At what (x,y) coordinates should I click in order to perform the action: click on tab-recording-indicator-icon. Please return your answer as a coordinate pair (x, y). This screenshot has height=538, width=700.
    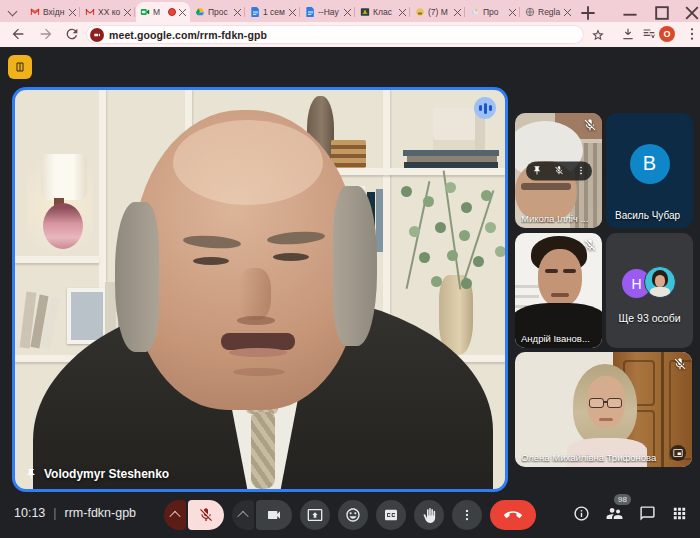
    Looking at the image, I should click on (172, 12).